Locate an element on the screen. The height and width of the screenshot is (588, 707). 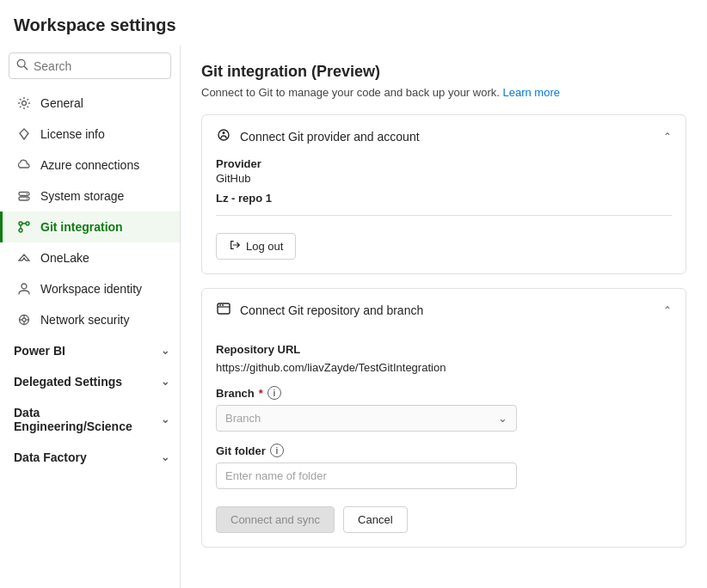
sidebar-item-license-info: License info is located at coordinates (89, 134).